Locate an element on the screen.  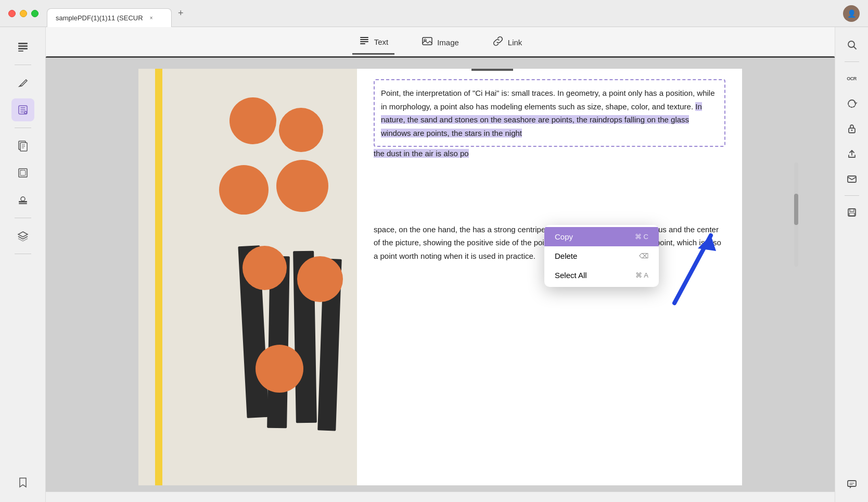
yellow-stripe is located at coordinates (159, 277).